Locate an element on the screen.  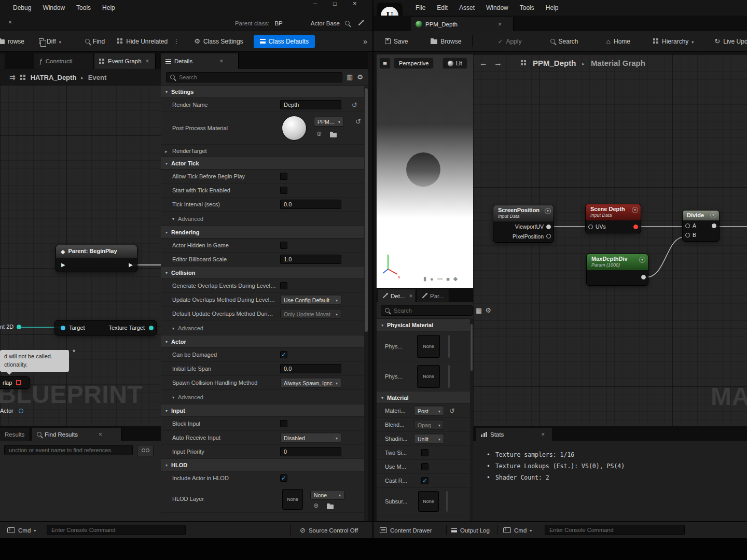
uvs-pin is located at coordinates (590, 227).